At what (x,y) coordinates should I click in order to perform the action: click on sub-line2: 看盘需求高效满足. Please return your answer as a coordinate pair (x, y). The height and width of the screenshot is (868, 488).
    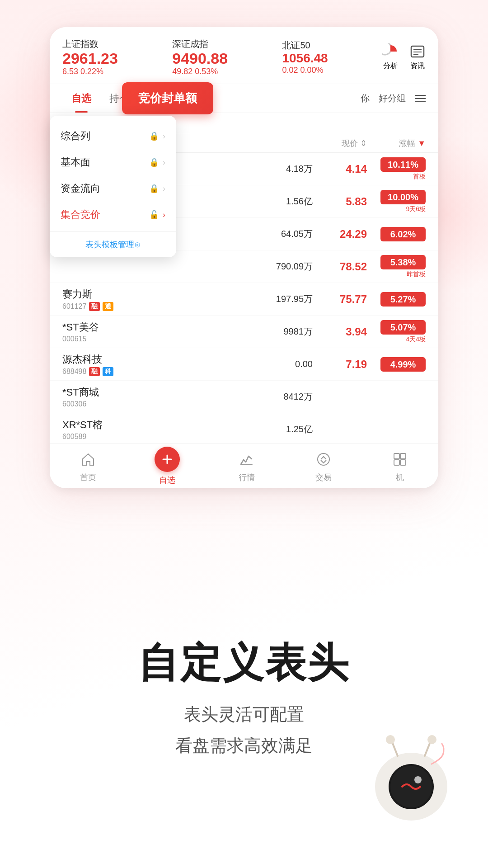
    Looking at the image, I should click on (244, 745).